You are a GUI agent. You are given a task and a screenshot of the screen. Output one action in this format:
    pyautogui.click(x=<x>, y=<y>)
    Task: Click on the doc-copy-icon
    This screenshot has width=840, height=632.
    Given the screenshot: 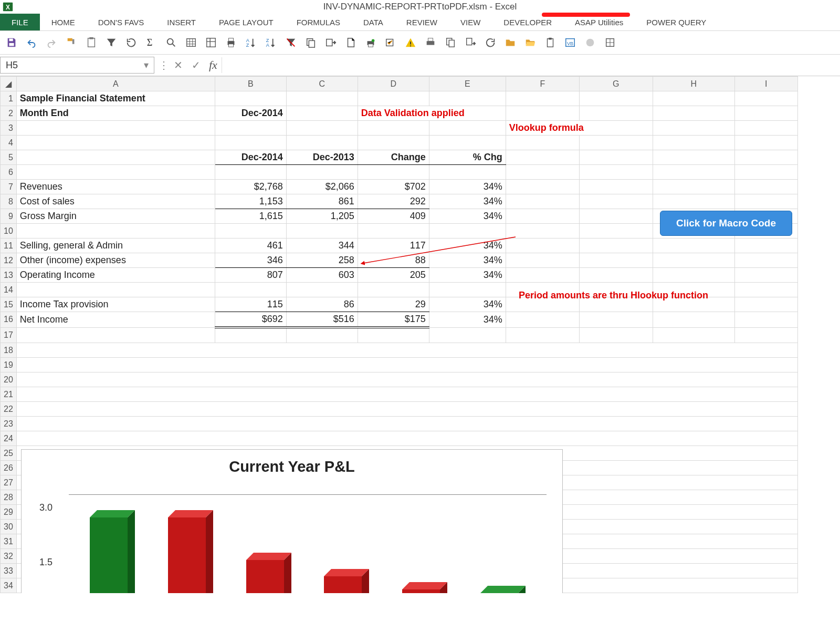 What is the action you would take?
    pyautogui.click(x=450, y=43)
    